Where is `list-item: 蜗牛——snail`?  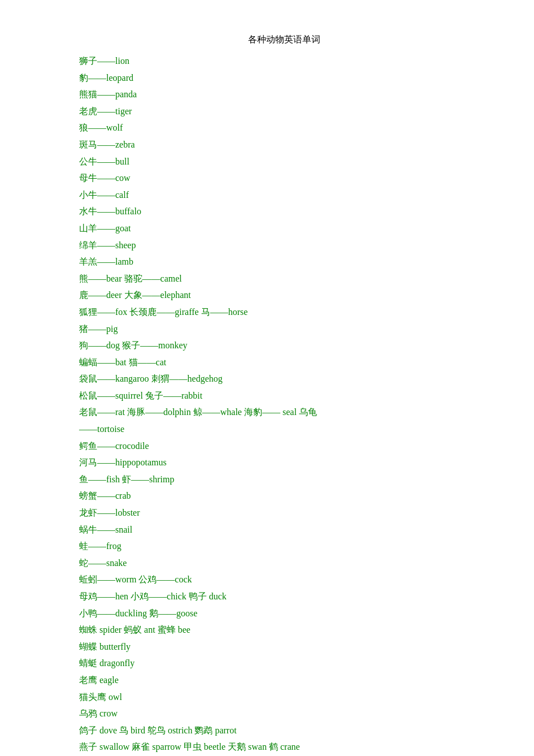
list-item: 蜗牛——snail is located at coordinates (284, 530).